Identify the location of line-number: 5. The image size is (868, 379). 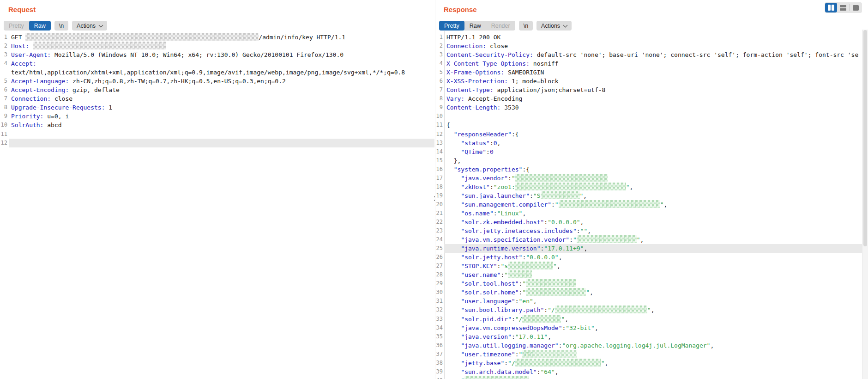
(5, 81).